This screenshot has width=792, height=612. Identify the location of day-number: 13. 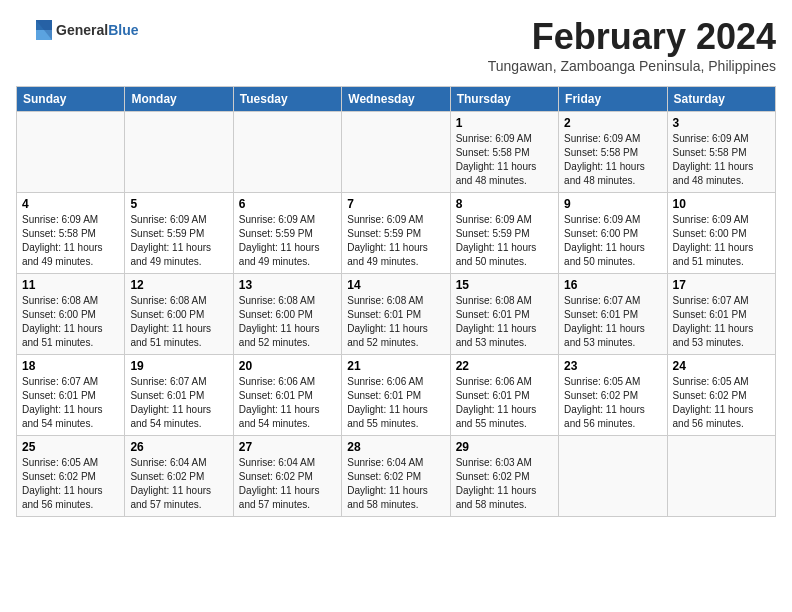
(288, 285).